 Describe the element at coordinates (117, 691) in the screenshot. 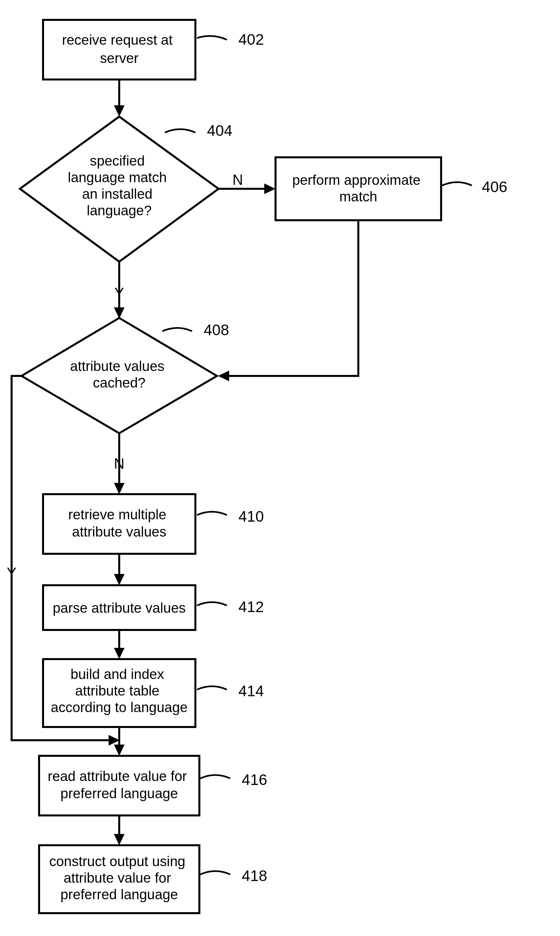

I see `node-414-line1: attribute table` at that location.